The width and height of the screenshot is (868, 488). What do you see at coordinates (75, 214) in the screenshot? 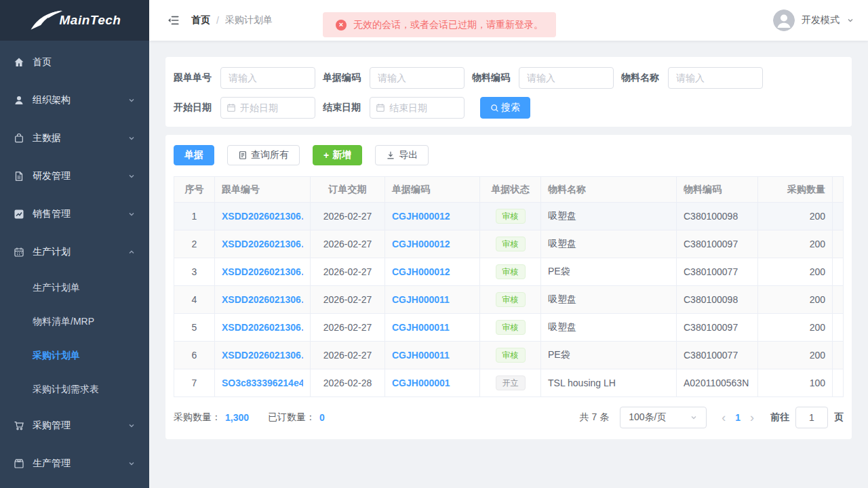
I see `sidebar-item-sales: 销售管理` at bounding box center [75, 214].